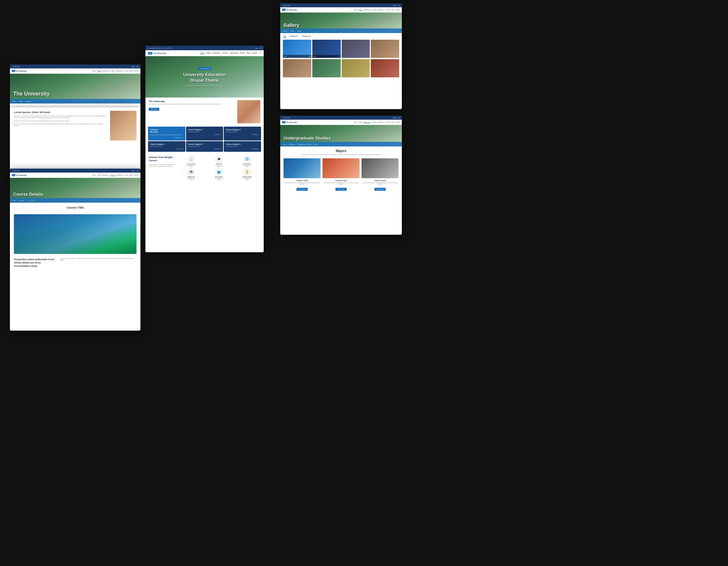  I want to click on hero-section: Current Update University EducationDrupa…, so click(205, 77).